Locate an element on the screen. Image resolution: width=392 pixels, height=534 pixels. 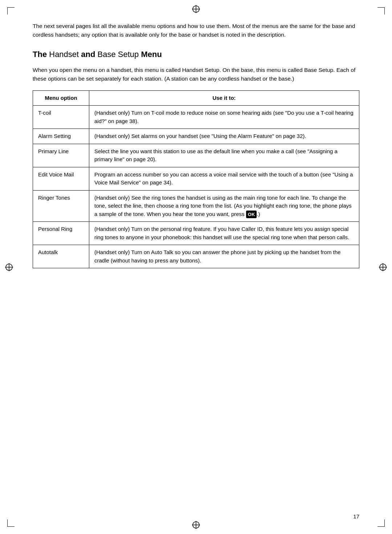
table-row: Ringer Tones (Handset only) See the ring… is located at coordinates (196, 206).